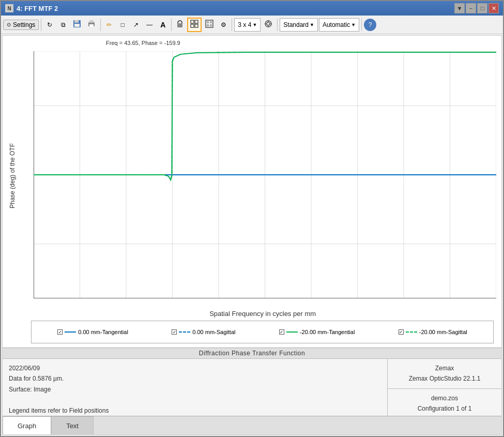  I want to click on help-button: ?, so click(370, 25).